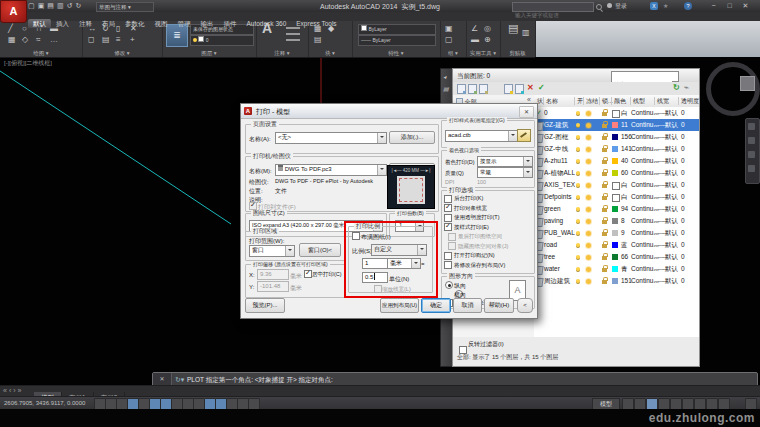  Describe the element at coordinates (378, 289) in the screenshot. I see `scale-lineweight-checkbox` at that location.